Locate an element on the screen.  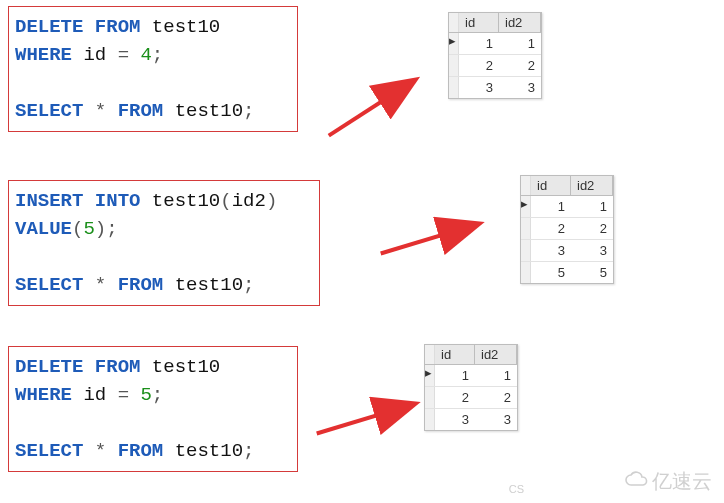
result-table-2: idid2▸112233 is located at coordinates (471, 388).